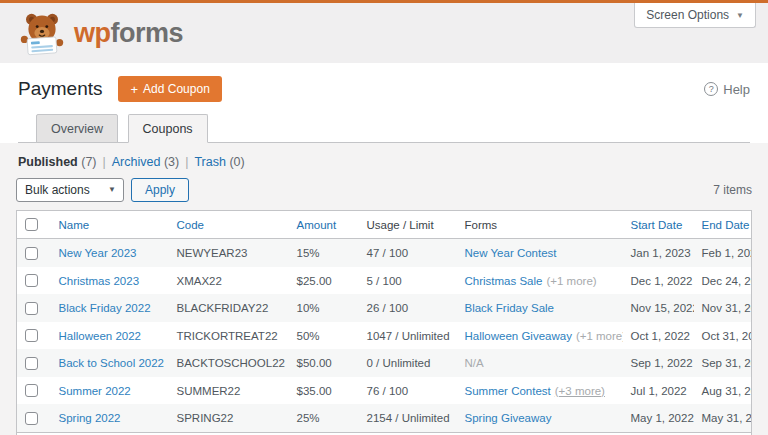 The image size is (768, 435). I want to click on coupon-forms-cell: Christmas Sale(+1 more), so click(540, 280).